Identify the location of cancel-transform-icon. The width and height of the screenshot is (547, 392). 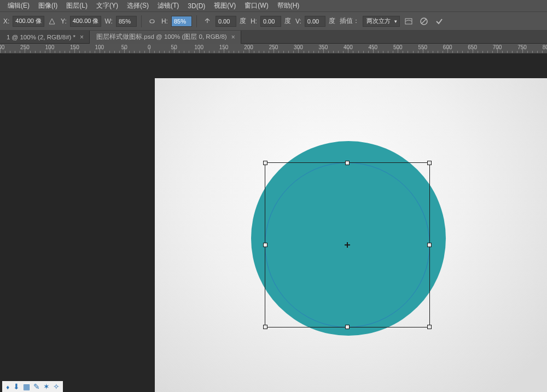
(424, 21).